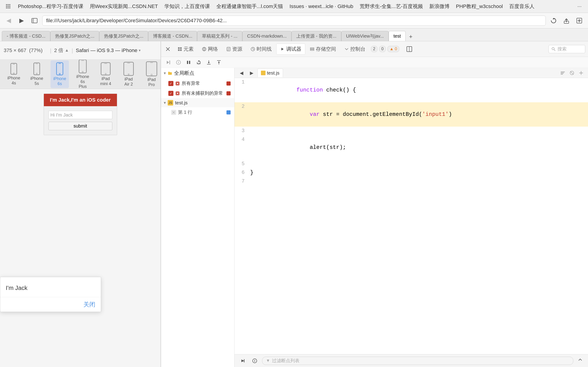 The height and width of the screenshot is (367, 588). I want to click on zoom-up-arrow: ▲, so click(67, 50).